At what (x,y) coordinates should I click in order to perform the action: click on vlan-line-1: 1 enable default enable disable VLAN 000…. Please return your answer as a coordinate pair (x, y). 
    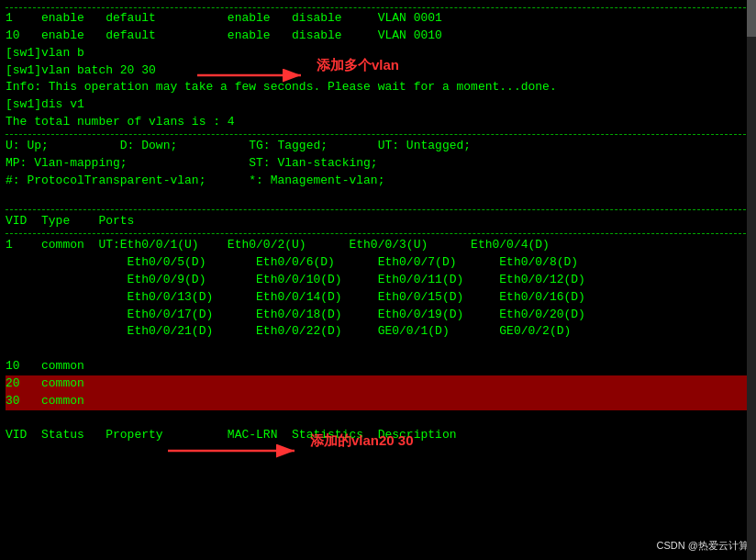
    Looking at the image, I should click on (378, 18).